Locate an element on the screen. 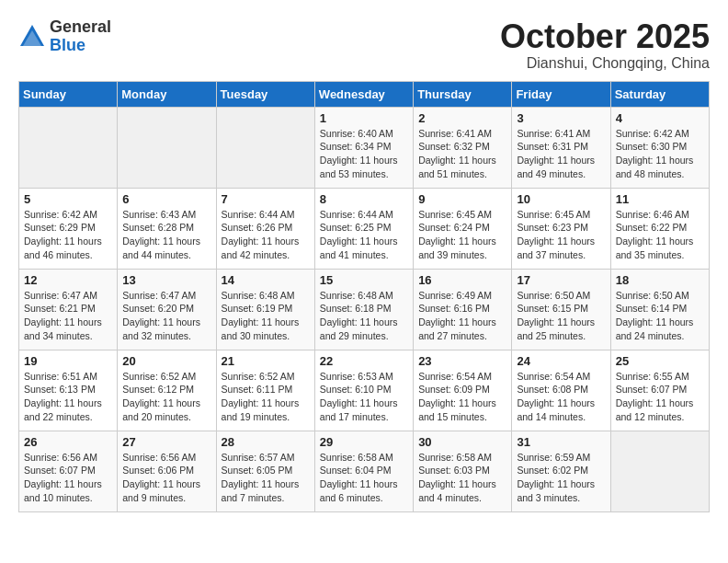 The image size is (728, 563). day-number: 22 is located at coordinates (364, 361).